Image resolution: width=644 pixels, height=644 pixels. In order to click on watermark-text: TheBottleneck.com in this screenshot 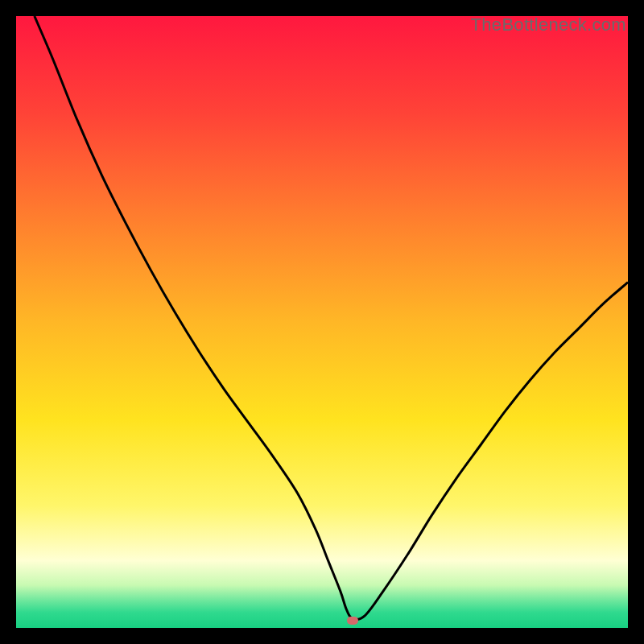, I will do `click(549, 25)`.